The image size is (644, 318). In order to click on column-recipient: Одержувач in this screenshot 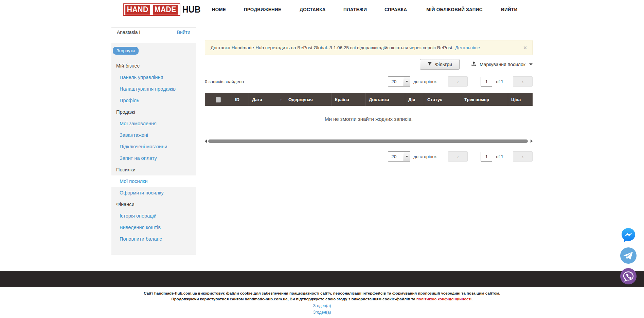, I will do `click(308, 100)`.